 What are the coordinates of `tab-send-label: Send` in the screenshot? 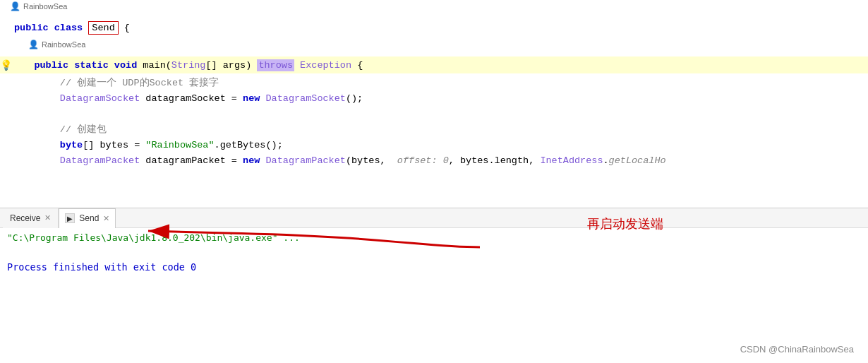 It's located at (89, 218).